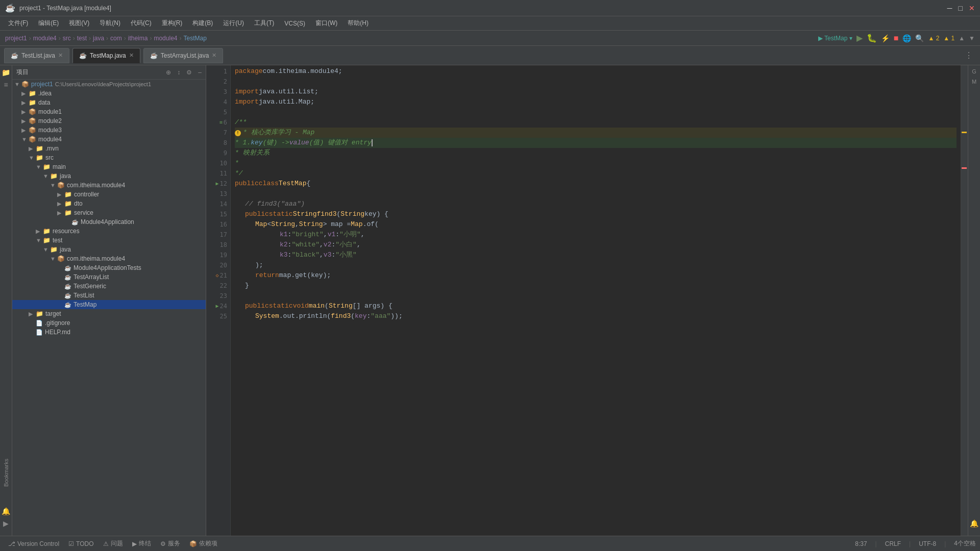  I want to click on project-icon: 📁, so click(6, 72).